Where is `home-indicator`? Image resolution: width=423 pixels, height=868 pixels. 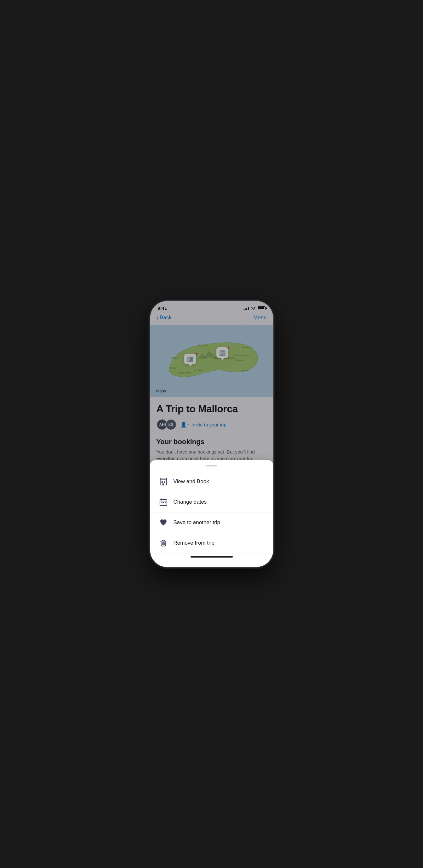
home-indicator is located at coordinates (212, 557).